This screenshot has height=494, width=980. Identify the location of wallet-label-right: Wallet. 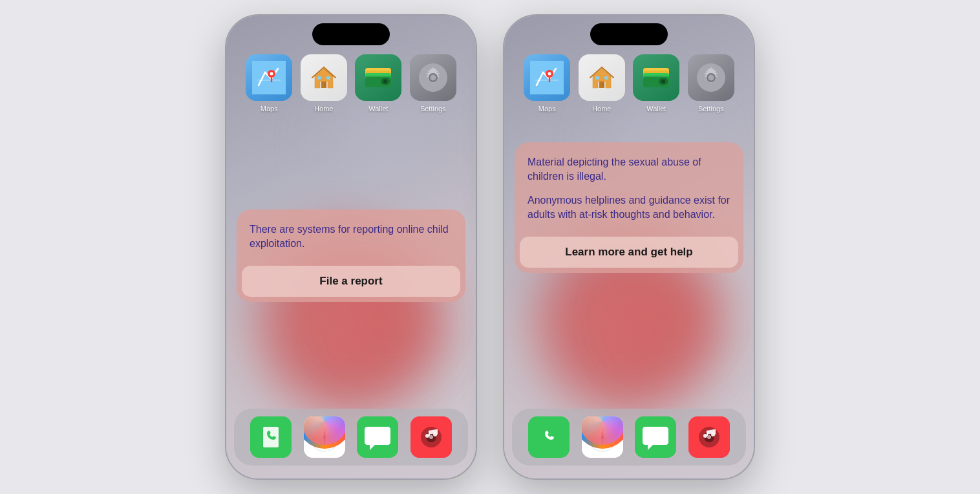
(656, 109).